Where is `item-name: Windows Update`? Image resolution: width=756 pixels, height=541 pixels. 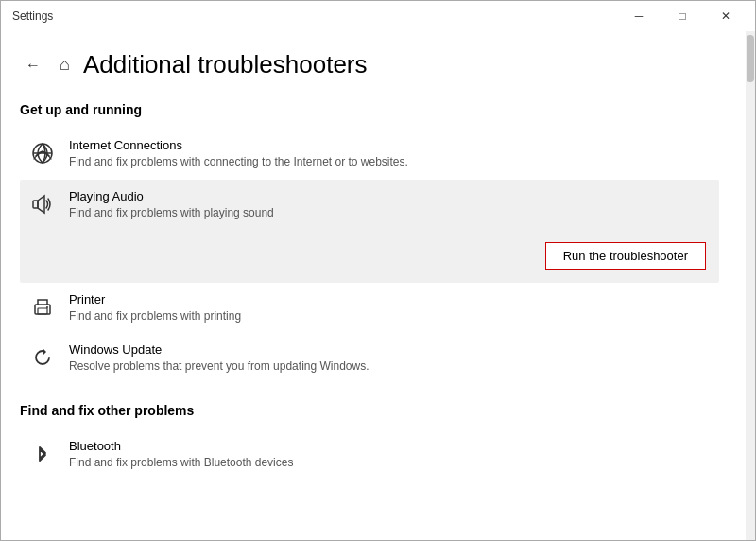
item-name: Windows Update is located at coordinates (389, 350).